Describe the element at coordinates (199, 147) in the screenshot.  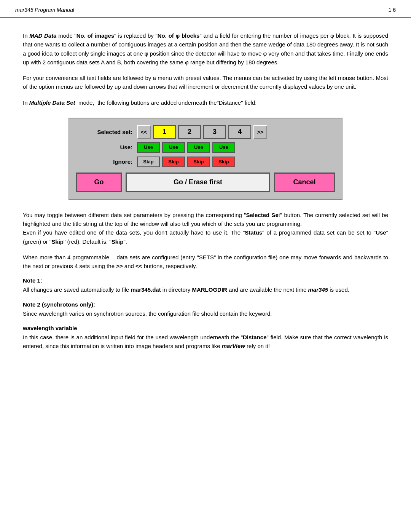
I see `use-button-3: Use` at that location.